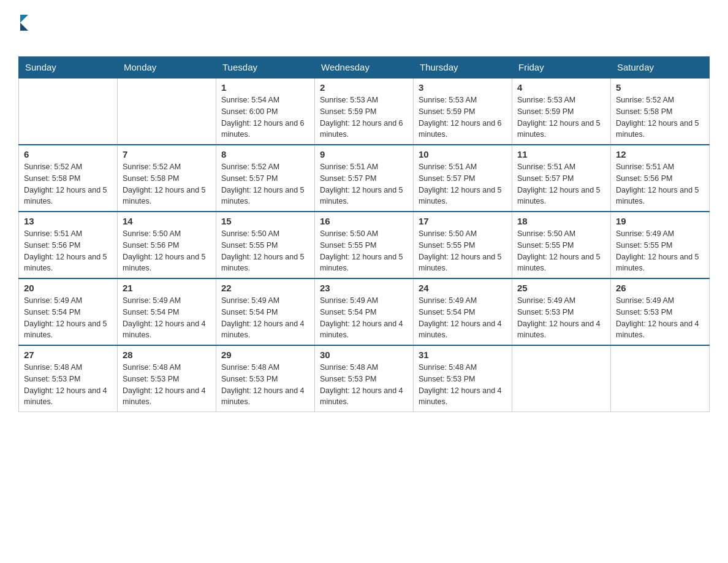  What do you see at coordinates (265, 288) in the screenshot?
I see `day-number: 22` at bounding box center [265, 288].